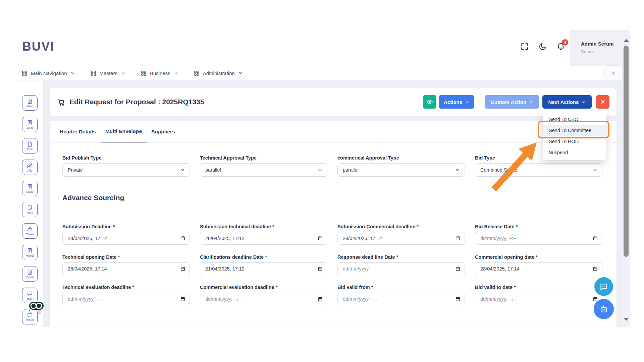 This screenshot has height=362, width=644. I want to click on sidebar-label: Open, so click(30, 277).